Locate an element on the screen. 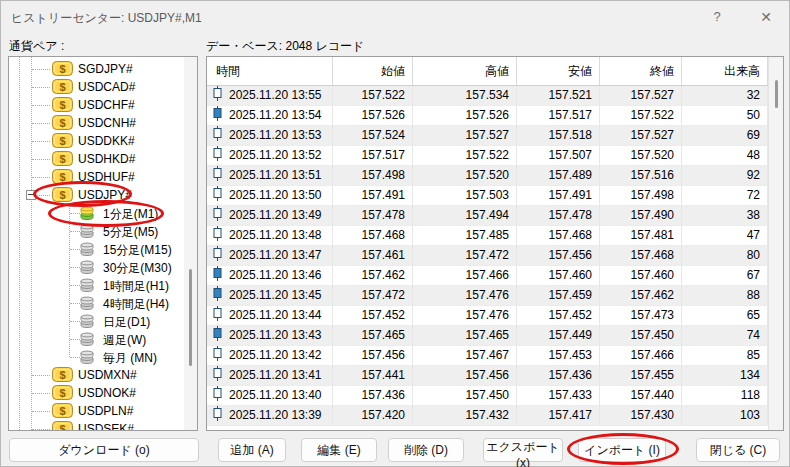 This screenshot has width=790, height=467. close-icon: ✕ is located at coordinates (766, 17).